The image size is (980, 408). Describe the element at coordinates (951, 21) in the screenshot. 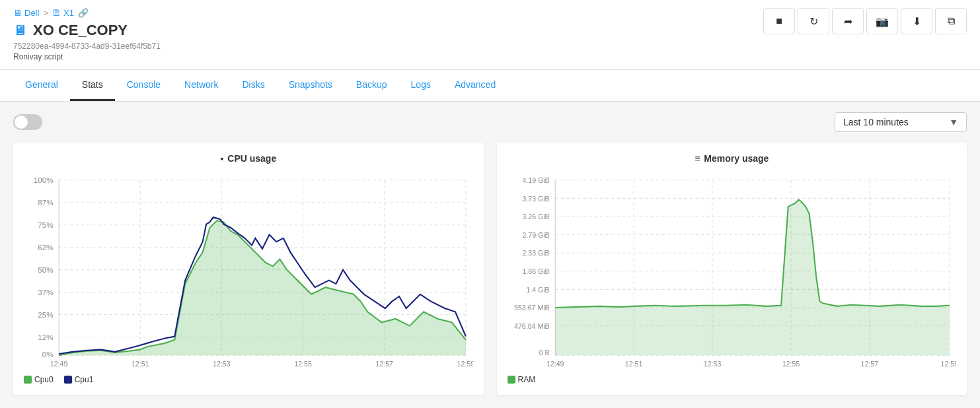

I see `copy-button: ⧉` at that location.